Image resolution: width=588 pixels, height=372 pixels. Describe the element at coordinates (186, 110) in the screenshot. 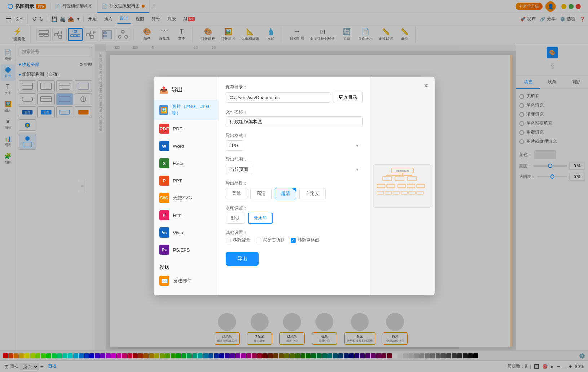

I see `format-image: 🖼️ 图片（PNG、JPG等）` at that location.